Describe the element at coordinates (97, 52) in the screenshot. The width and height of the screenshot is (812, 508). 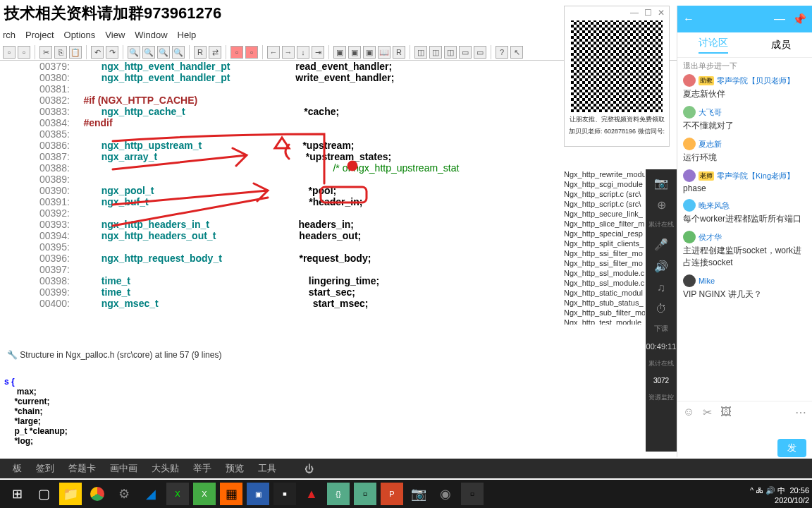
I see `tb-undo: ↶` at that location.